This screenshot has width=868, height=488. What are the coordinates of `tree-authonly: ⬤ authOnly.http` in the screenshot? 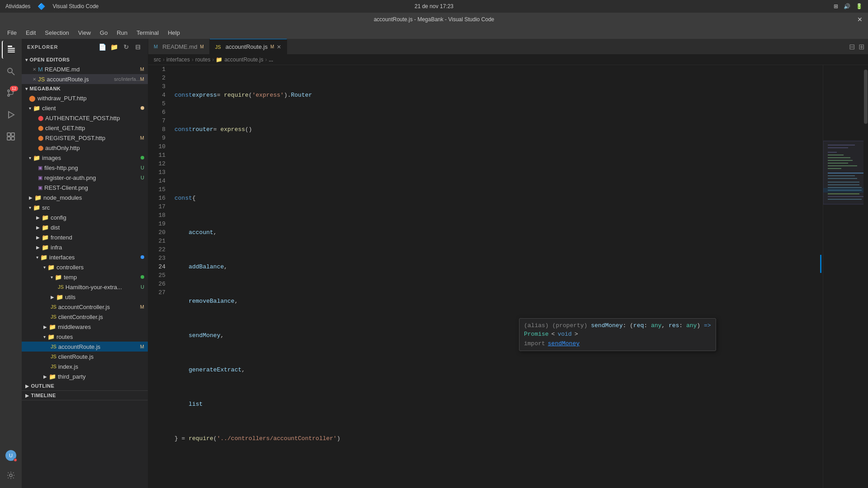 It's located at (85, 148).